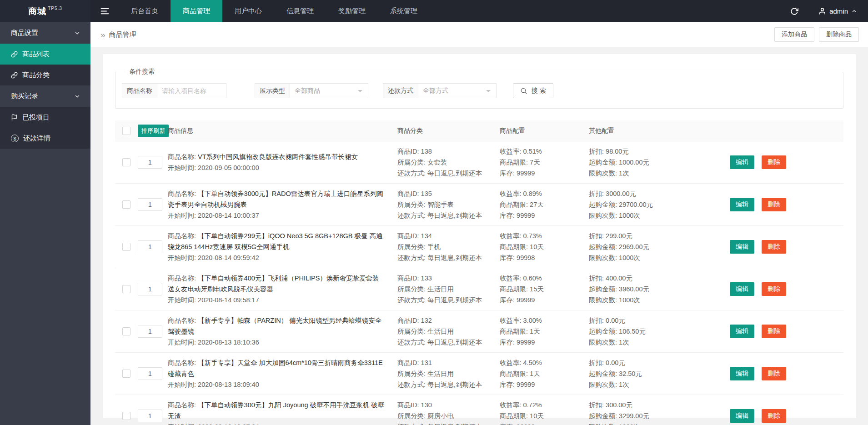 This screenshot has width=868, height=425. I want to click on search-icon, so click(524, 91).